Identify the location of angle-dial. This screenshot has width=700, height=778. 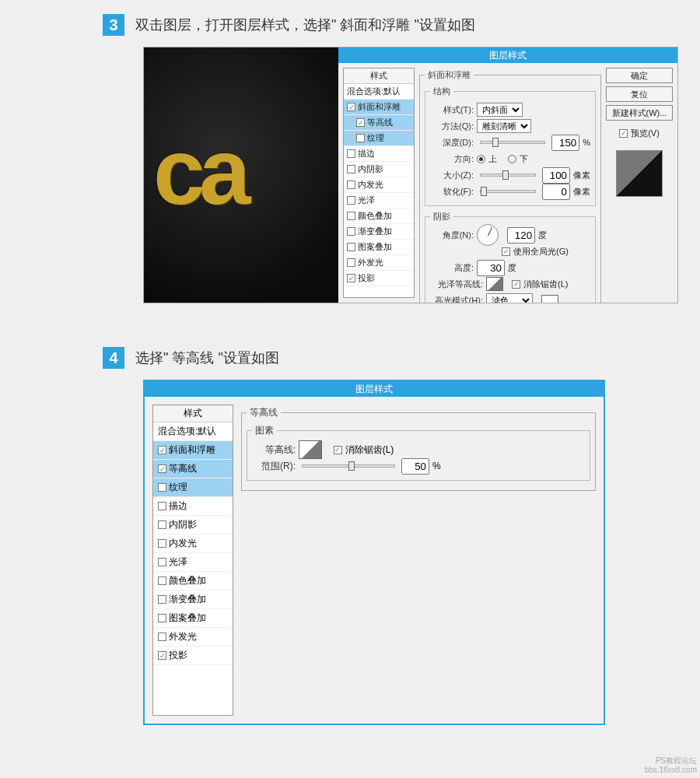
(488, 235).